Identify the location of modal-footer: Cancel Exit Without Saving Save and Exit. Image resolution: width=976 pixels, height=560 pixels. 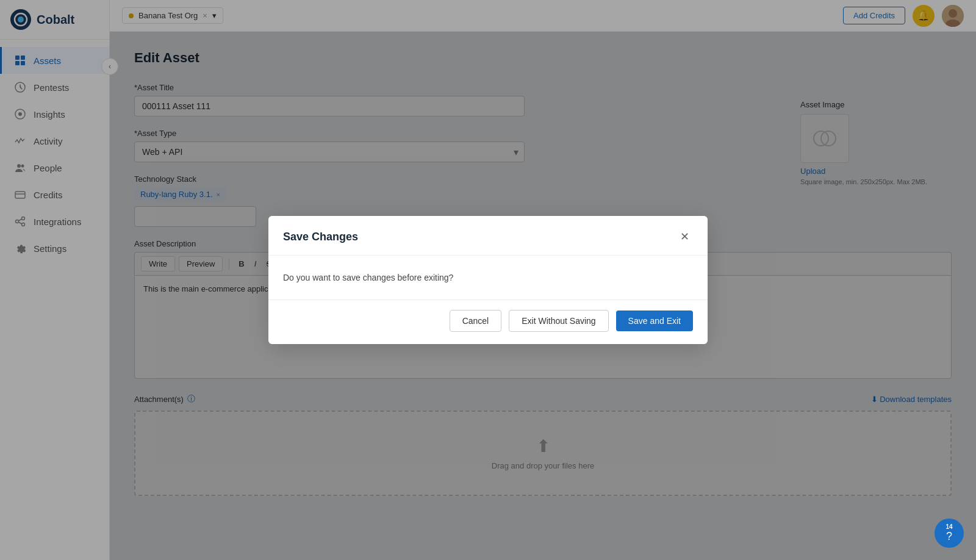
(488, 322).